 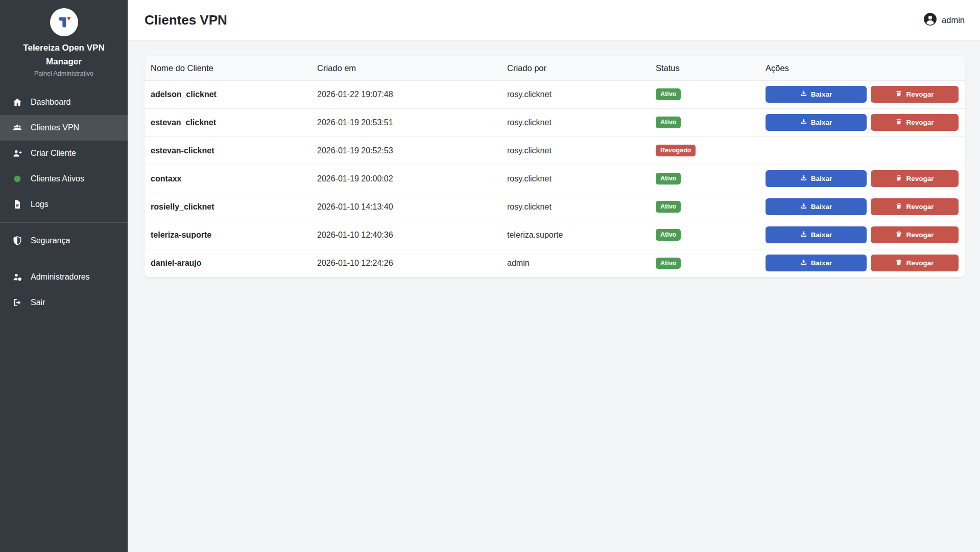 What do you see at coordinates (930, 20) in the screenshot?
I see `user-avatar-icon` at bounding box center [930, 20].